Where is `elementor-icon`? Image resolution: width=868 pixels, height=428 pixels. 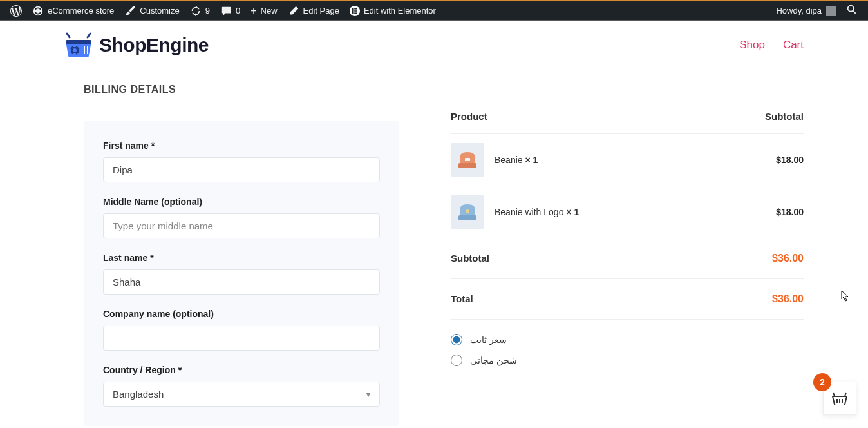 elementor-icon is located at coordinates (355, 11).